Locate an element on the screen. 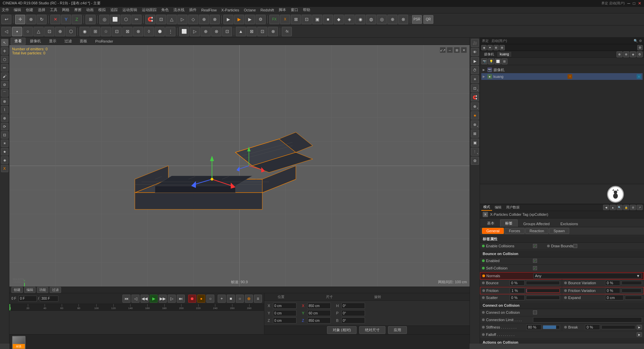 This screenshot has height=349, width=644. menu-track: 追踪 is located at coordinates (114, 10).